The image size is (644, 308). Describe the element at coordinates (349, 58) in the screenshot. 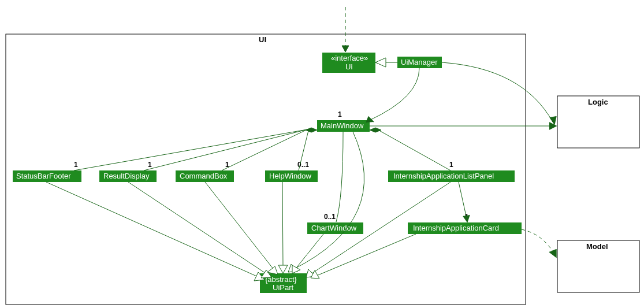

I see `node-ui-interface-stereotype: «interface»` at that location.